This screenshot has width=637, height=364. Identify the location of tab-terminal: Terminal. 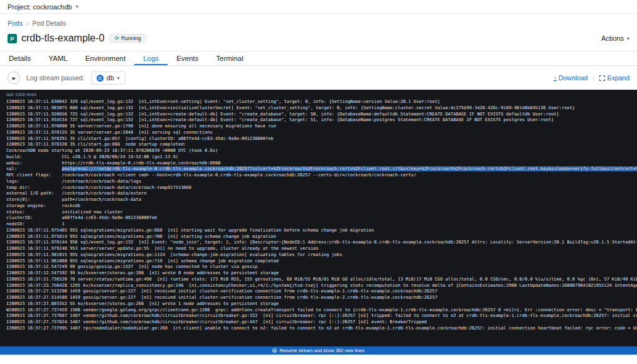
(230, 58).